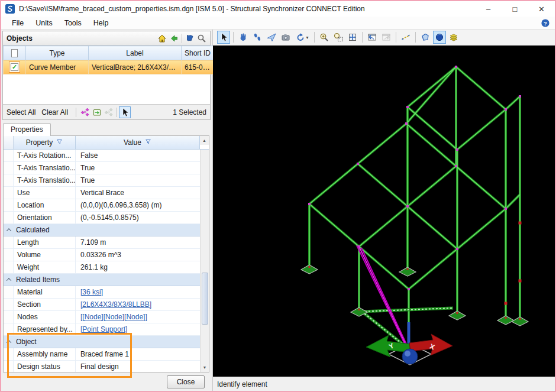  What do you see at coordinates (45, 155) in the screenshot?
I see `property-name: T-Axis Rotation...` at bounding box center [45, 155].